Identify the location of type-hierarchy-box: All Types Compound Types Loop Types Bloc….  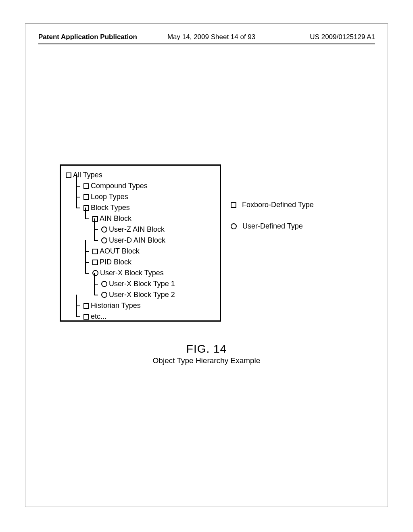
(140, 243).